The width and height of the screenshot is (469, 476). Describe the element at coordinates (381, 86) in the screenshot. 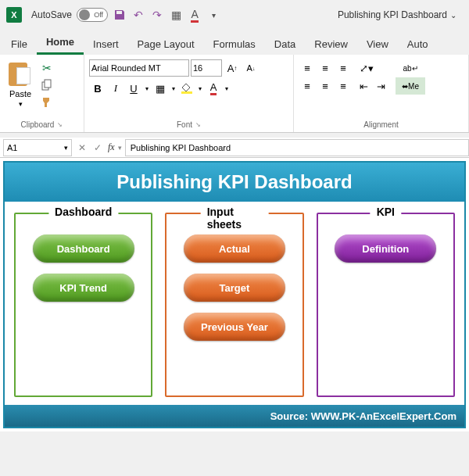

I see `increase-indent-icon: ⇥` at that location.